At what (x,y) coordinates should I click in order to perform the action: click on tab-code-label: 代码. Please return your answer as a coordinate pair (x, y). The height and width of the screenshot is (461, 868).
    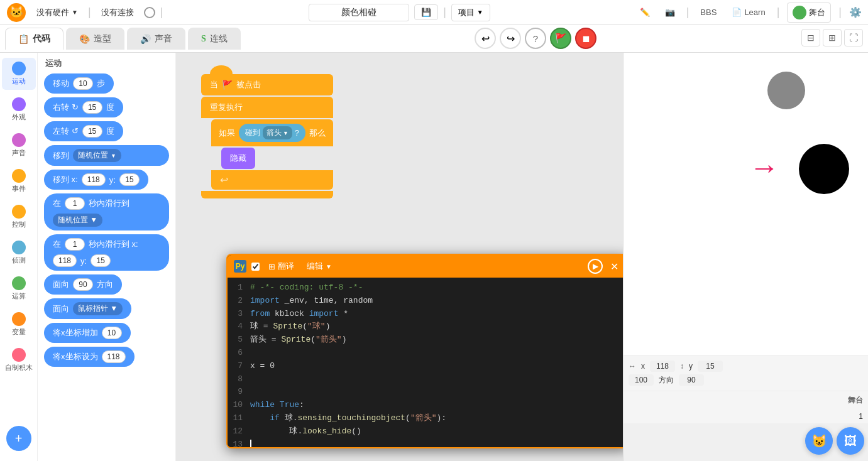
    Looking at the image, I should click on (41, 39).